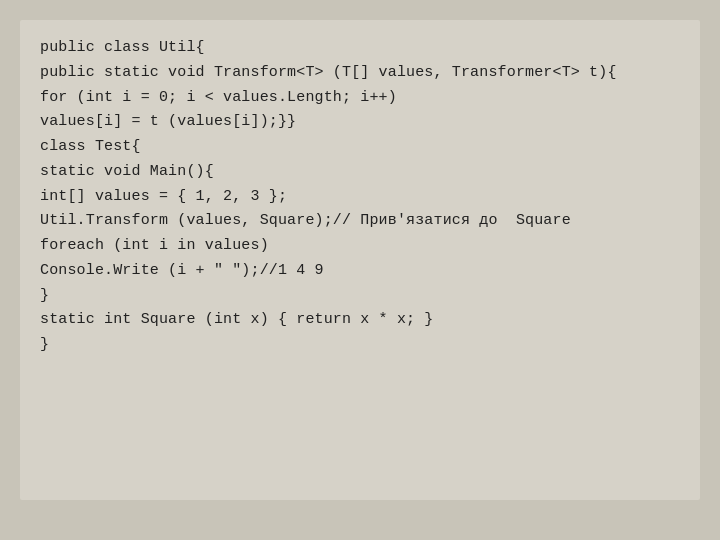 The height and width of the screenshot is (540, 720). I want to click on code-line: static int Square (int x) { return x * x…, so click(360, 320).